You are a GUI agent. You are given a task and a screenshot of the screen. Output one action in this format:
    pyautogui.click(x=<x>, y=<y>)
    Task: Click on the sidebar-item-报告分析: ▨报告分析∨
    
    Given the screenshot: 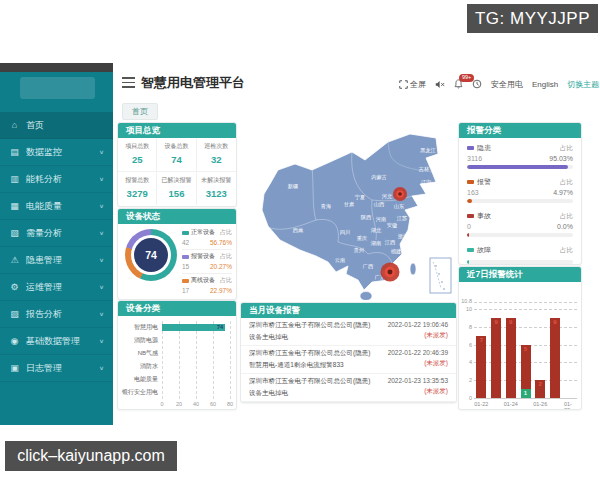 What is the action you would take?
    pyautogui.click(x=56, y=314)
    